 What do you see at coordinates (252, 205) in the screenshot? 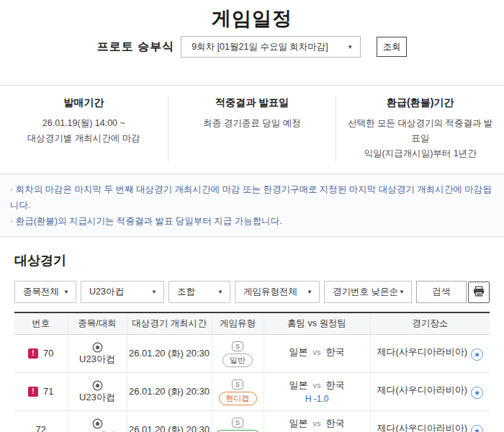
I see `notice-box: · 회차의 마감은 마지막 두 번째 대상경기 개최시간에 마감 또는 한경기구…` at bounding box center [252, 205].